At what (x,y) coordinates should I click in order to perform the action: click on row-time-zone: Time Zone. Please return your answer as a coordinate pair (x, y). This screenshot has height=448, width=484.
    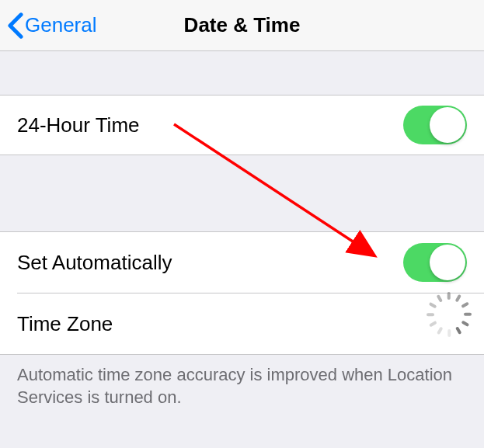
    Looking at the image, I should click on (242, 324).